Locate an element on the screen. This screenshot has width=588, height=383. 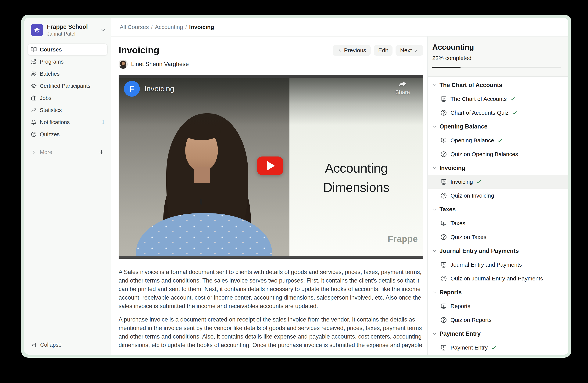
sidebar-item-notifications: Notifications 1 is located at coordinates (68, 122).